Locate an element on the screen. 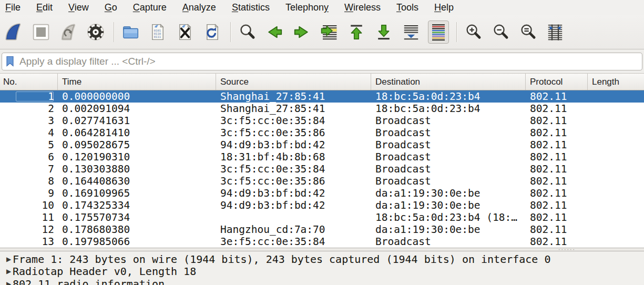 This screenshot has height=285, width=644. reload-file-button: 101011 is located at coordinates (212, 32).